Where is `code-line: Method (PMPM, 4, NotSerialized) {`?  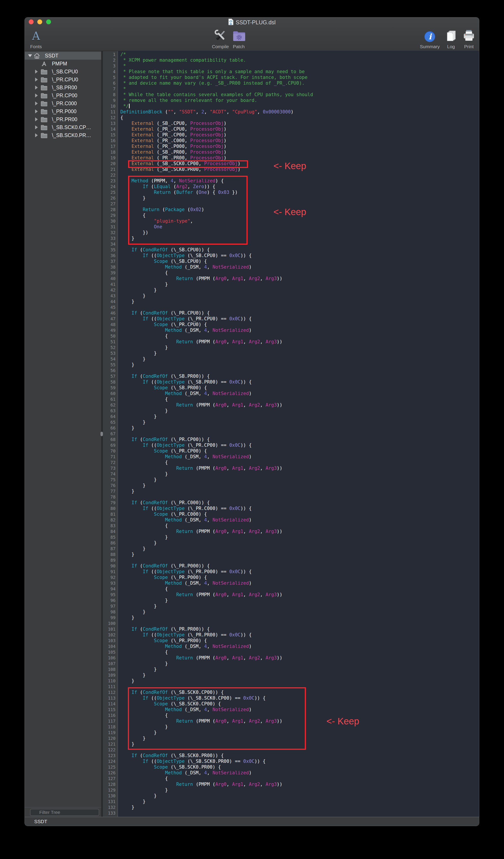 code-line: Method (PMPM, 4, NotSerialized) { is located at coordinates (300, 181).